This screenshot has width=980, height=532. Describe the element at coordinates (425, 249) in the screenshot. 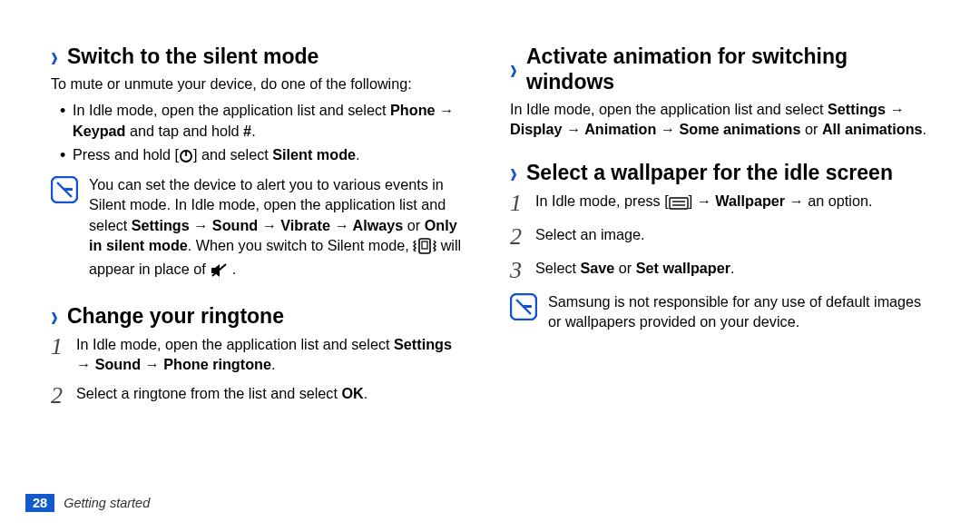

I see `vibrate-phone-icon` at that location.